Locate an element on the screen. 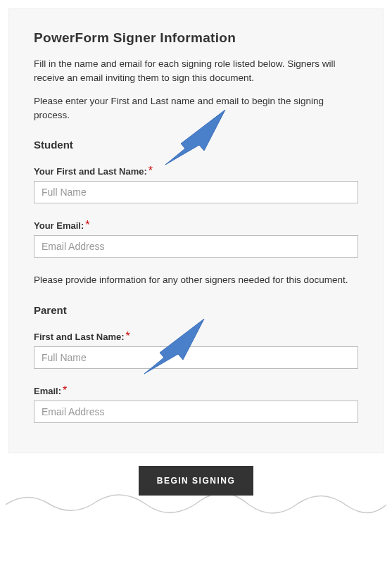  intro-text-2: Please enter your First and Last name an… is located at coordinates (196, 108).